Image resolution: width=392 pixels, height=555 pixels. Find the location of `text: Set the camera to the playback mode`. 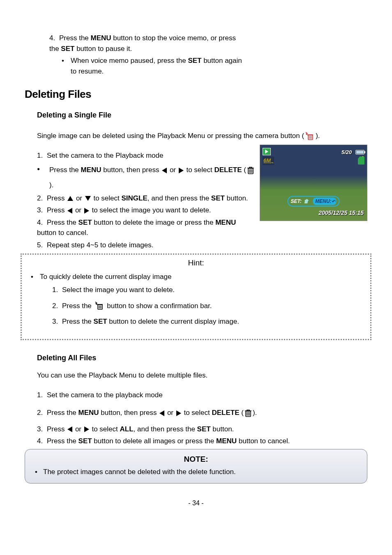

text: Set the camera to the playback mode is located at coordinates (105, 395).